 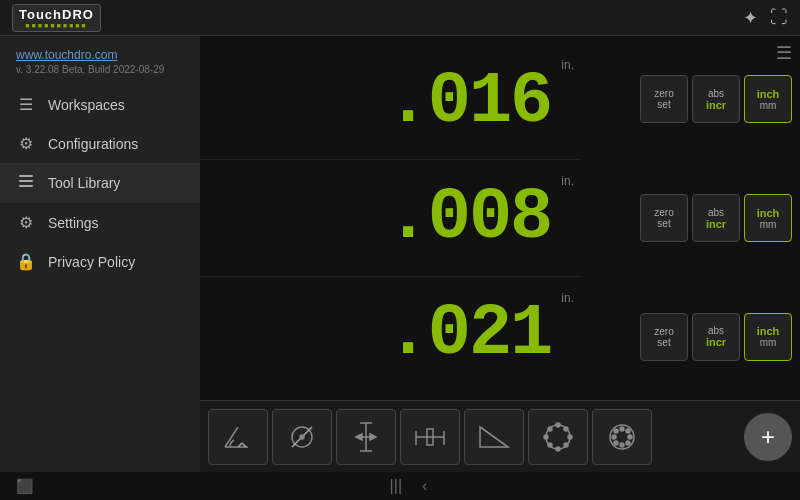 I want to click on sidebar-item-configurations: ⚙ Configurations, so click(x=100, y=144).